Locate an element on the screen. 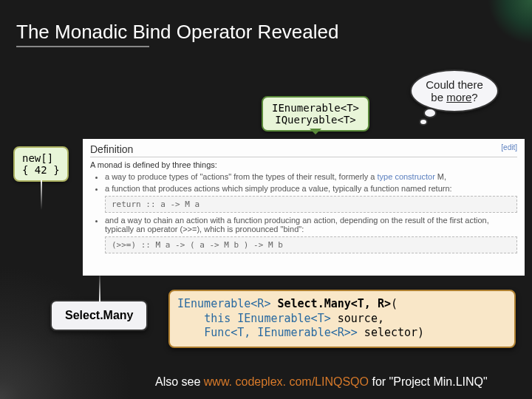  code-sel-name: selector) is located at coordinates (391, 332).